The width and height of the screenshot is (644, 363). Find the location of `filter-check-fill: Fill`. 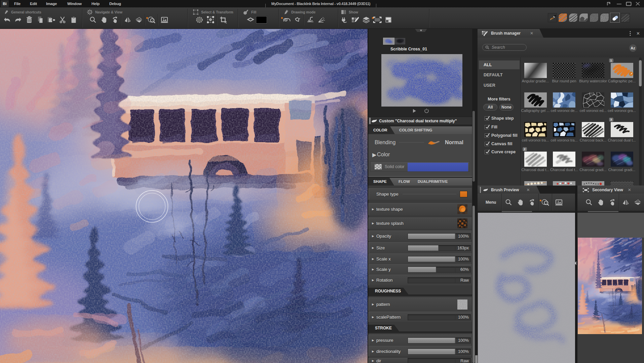

filter-check-fill: Fill is located at coordinates (491, 127).